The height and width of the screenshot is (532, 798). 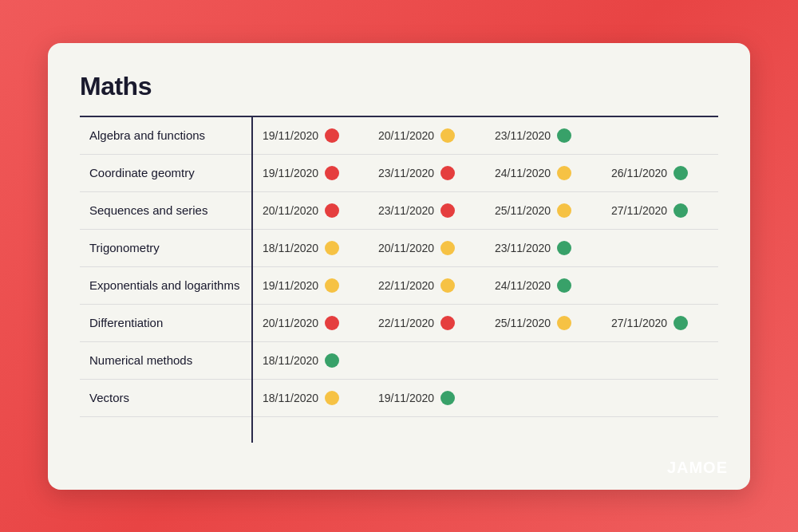 I want to click on date-text: 22/11/2020, so click(x=406, y=323).